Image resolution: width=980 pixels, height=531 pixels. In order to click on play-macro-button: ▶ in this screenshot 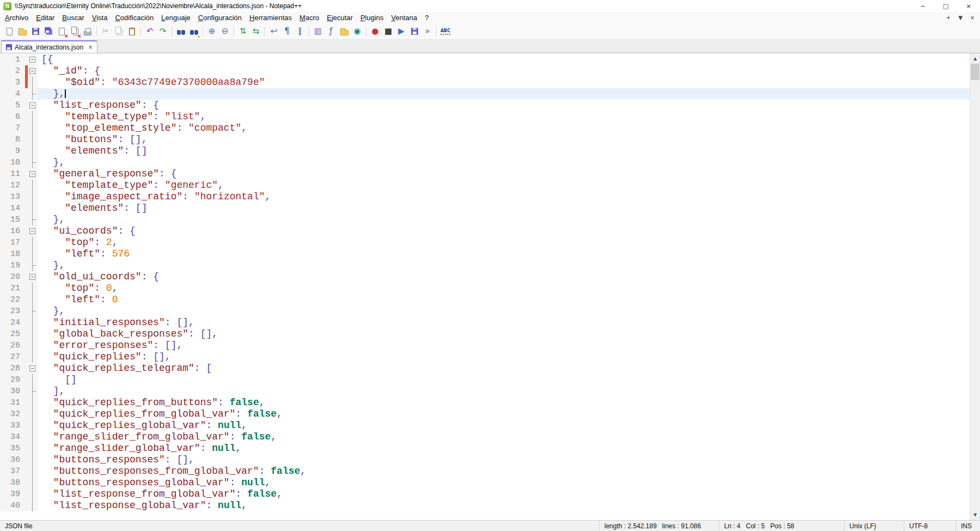, I will do `click(401, 32)`.